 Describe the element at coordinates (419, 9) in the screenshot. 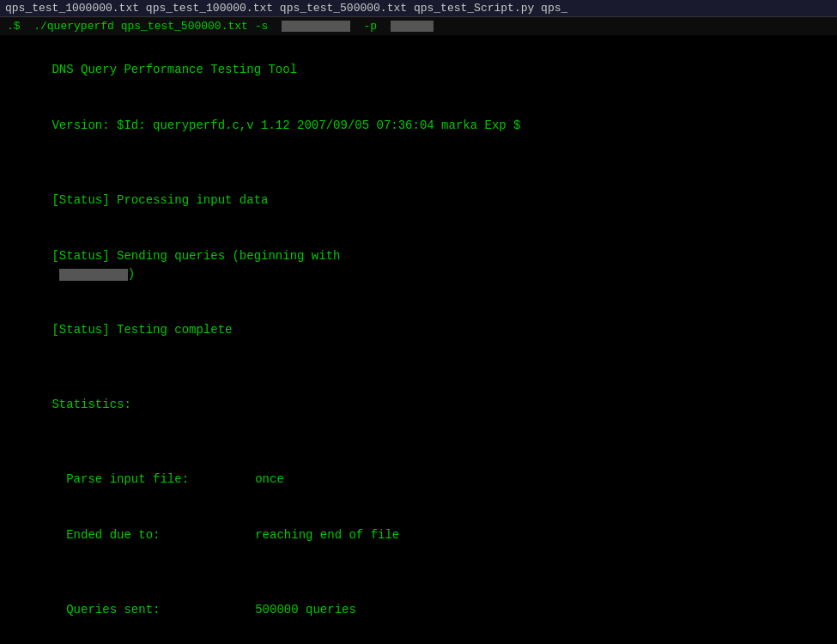

I see `top-bar: qps_test_1000000.txt qps_test_100000.txt…` at that location.